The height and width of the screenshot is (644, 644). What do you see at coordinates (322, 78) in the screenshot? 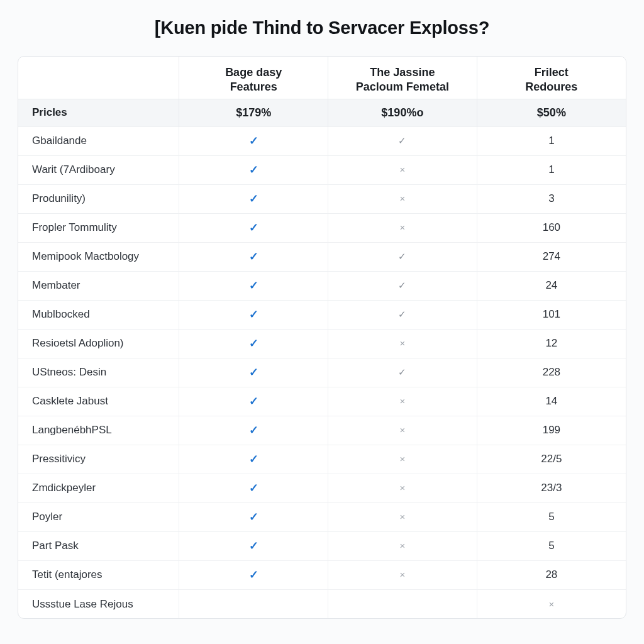
I see `plan-header-row: Bage dasy Features The Jassine Pacloum F…` at bounding box center [322, 78].